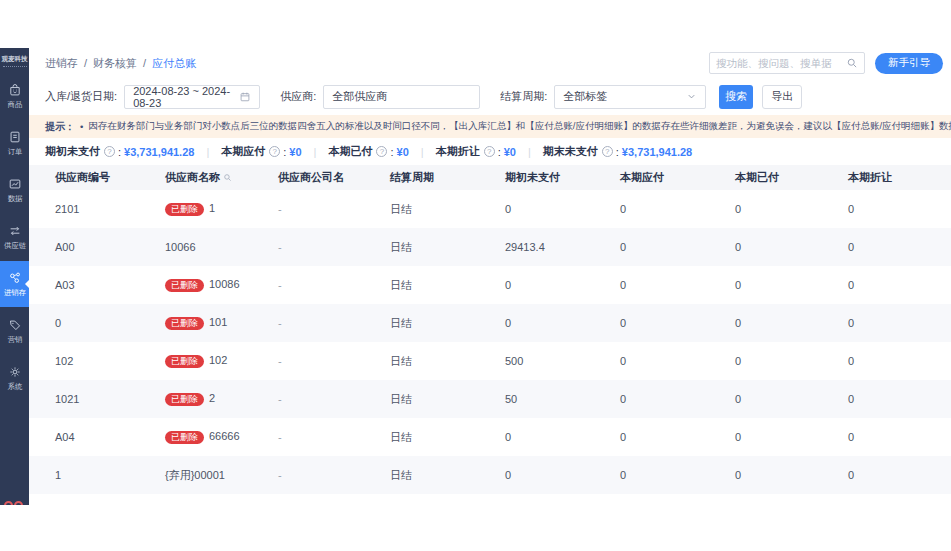 The width and height of the screenshot is (951, 551). What do you see at coordinates (782, 97) in the screenshot?
I see `export-button: 导出` at bounding box center [782, 97].